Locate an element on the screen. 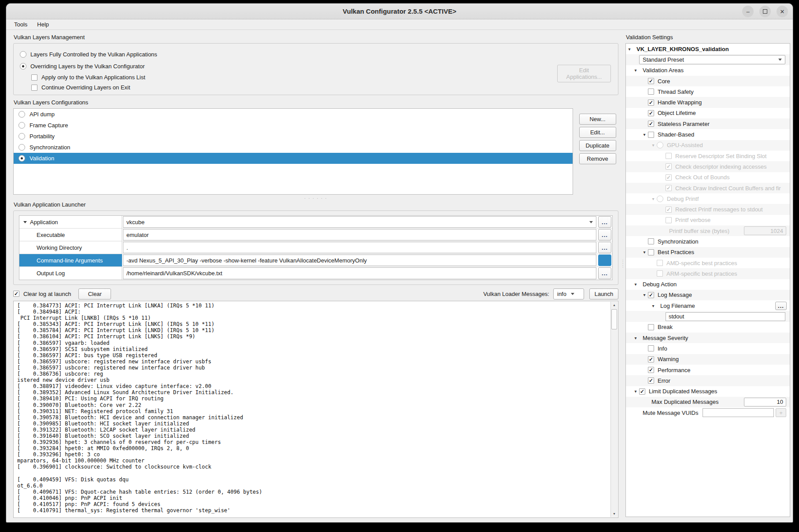 The height and width of the screenshot is (532, 799). launcher-field: . is located at coordinates (359, 248).